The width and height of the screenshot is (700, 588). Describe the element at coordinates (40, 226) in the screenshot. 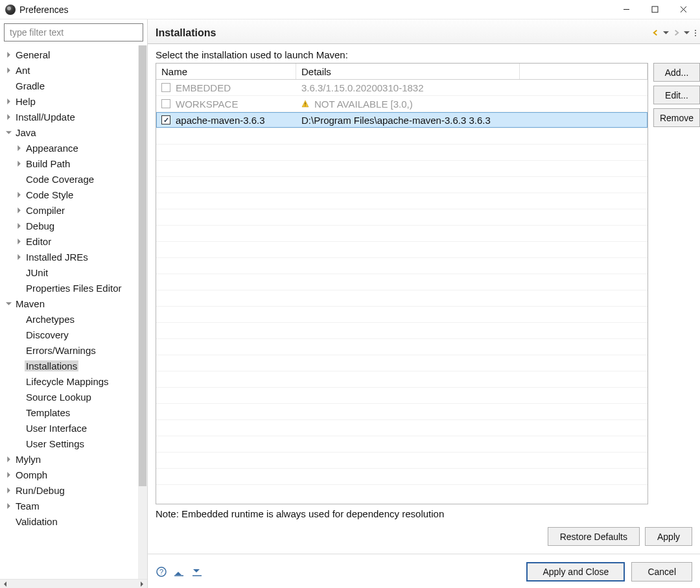

I see `tree-item-label: Debug` at that location.